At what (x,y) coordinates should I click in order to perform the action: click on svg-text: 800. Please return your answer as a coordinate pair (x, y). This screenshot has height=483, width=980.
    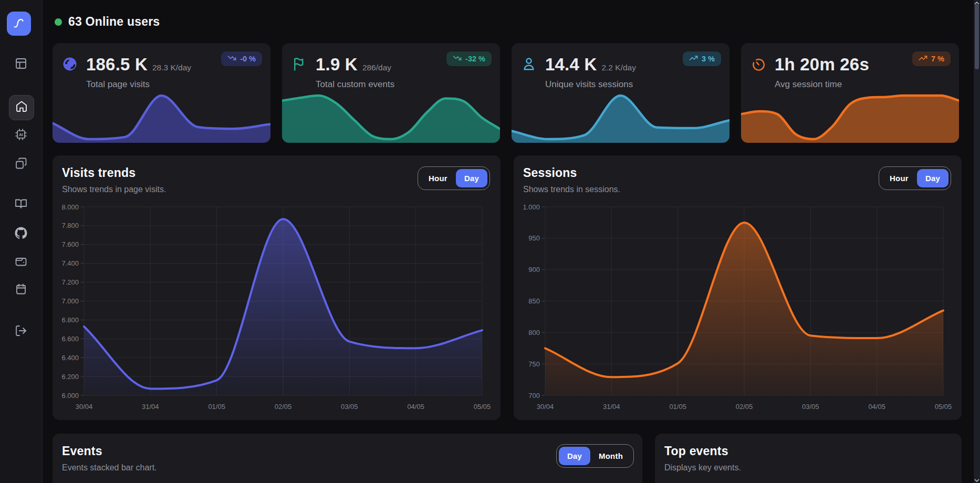
    Looking at the image, I should click on (534, 333).